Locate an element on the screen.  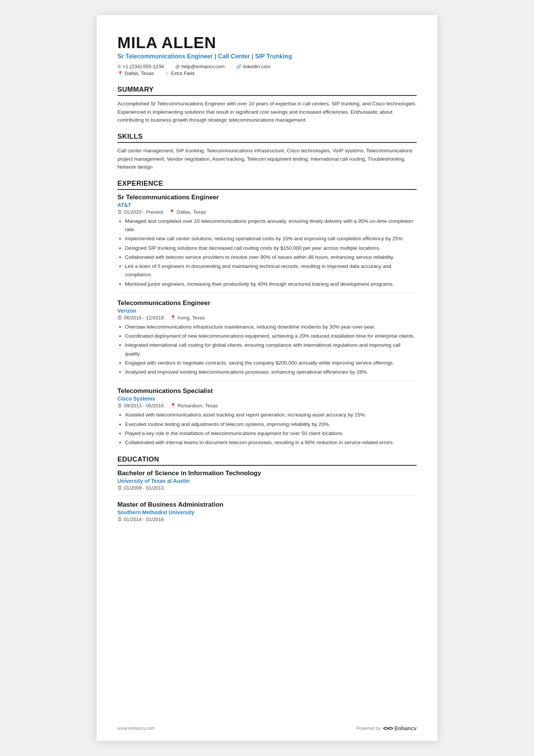
skills-text: Call center management, SIP trunking, Te… is located at coordinates (267, 159).